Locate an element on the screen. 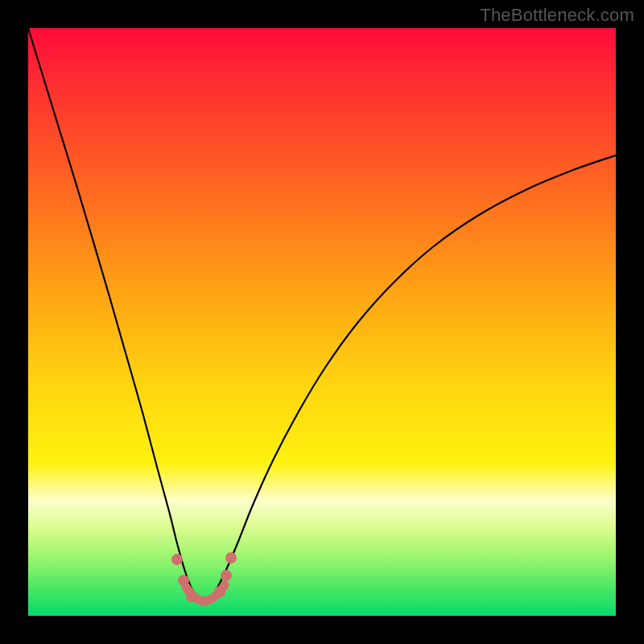  valley-marker-dots is located at coordinates (204, 577).